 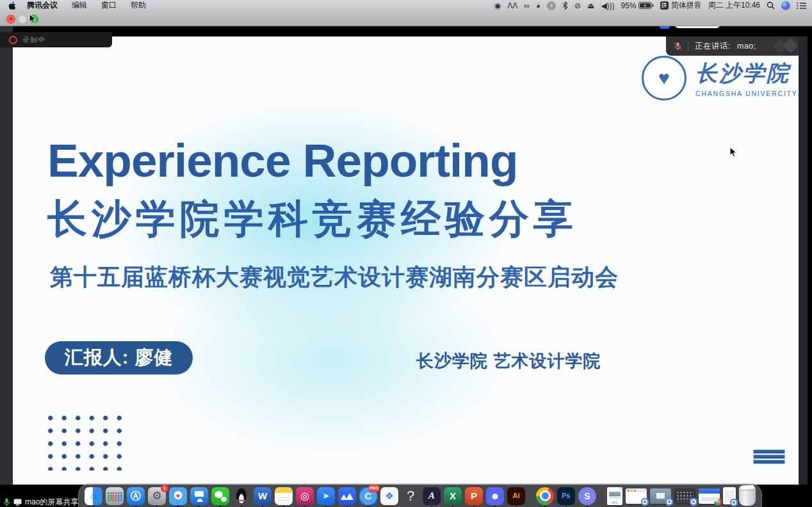 I want to click on dock: ☺⣿Ⓐ⚙1✦W◎➤CPRO❖?AXP☻AiPsSJPG, so click(x=420, y=495).